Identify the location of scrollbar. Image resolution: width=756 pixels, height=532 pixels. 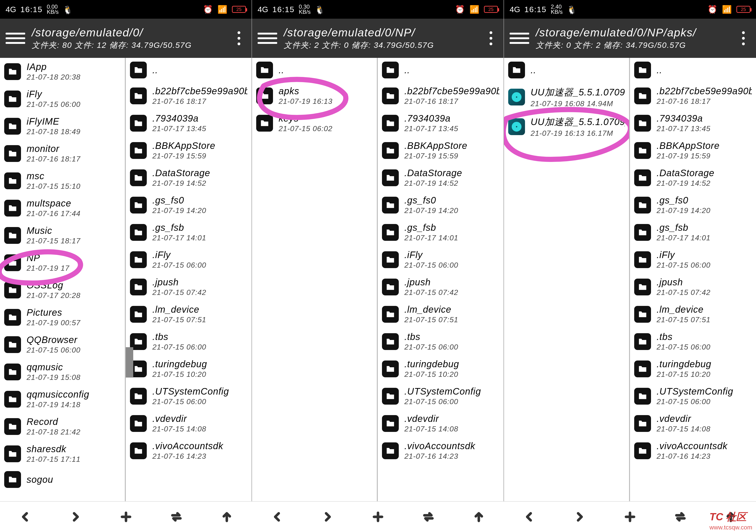
(130, 362).